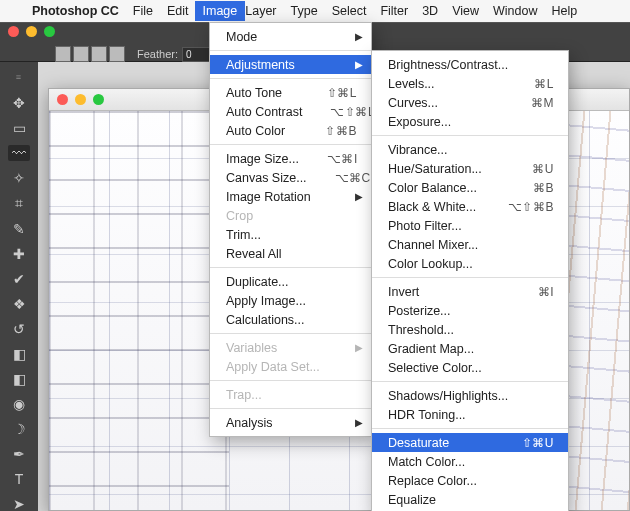 The image size is (630, 511). Describe the element at coordinates (19, 454) in the screenshot. I see `pen-tool: ✒` at that location.